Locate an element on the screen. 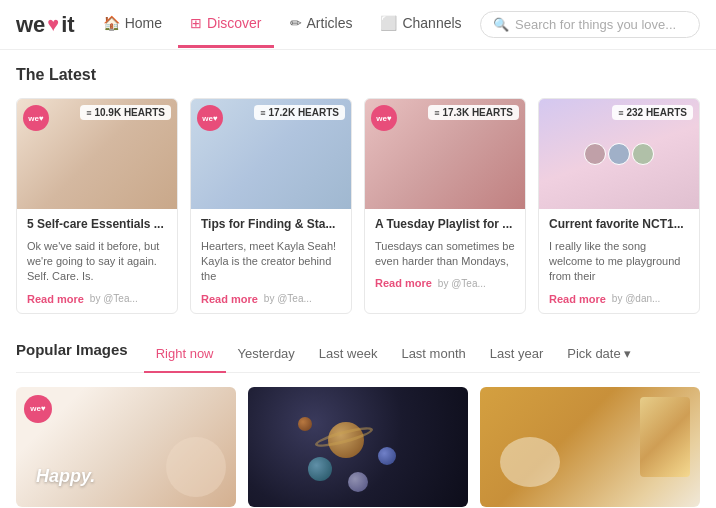 The image size is (716, 508). card-0-body: 5 Self-care Essentials ... Ok we've said… is located at coordinates (97, 261).